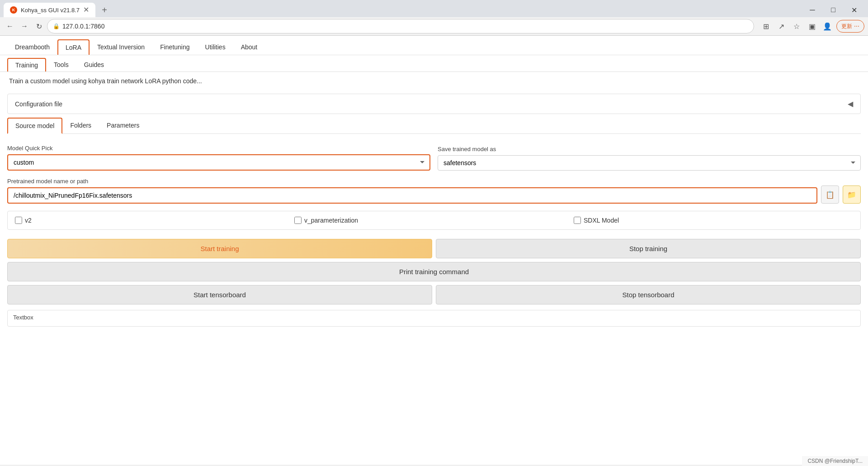  I want to click on v2-checkbox-item: v2, so click(155, 220).